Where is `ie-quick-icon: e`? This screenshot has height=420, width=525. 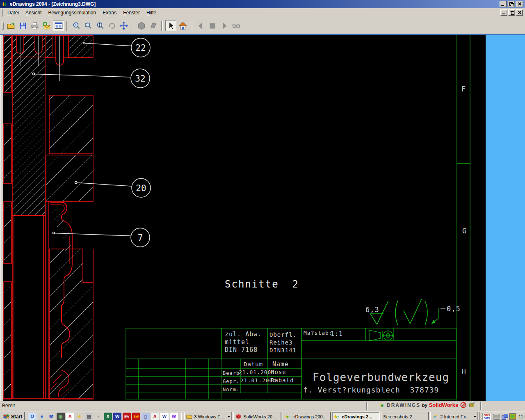
ie-quick-icon: e is located at coordinates (42, 416).